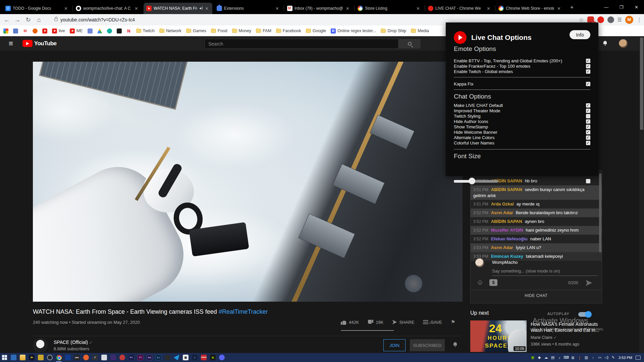  I want to click on page-scrollbar, so click(642, 194).